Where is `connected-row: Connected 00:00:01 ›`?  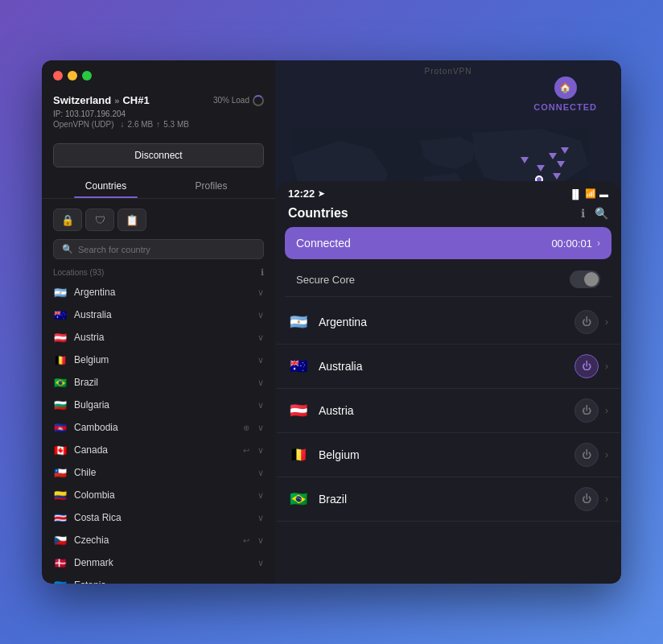
connected-row: Connected 00:00:01 › is located at coordinates (448, 243).